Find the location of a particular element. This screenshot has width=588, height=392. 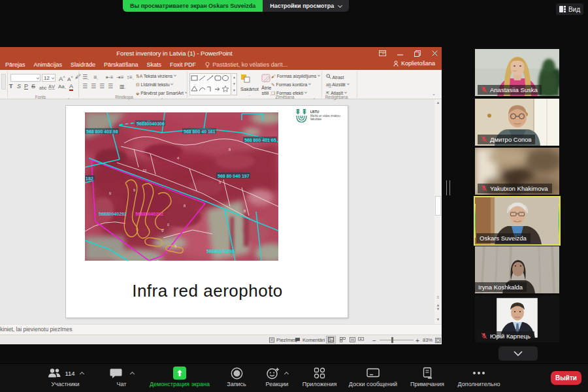

collapse-tiles-button is located at coordinates (518, 353).